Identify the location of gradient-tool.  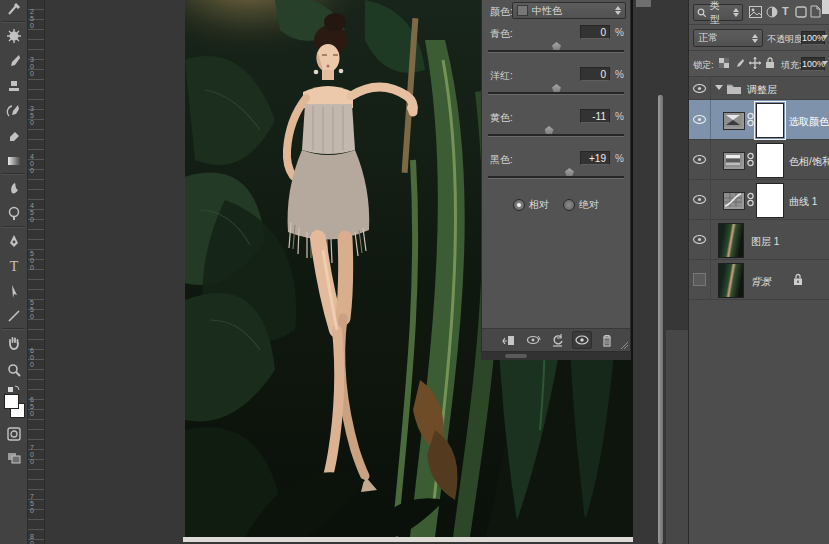
(14, 160).